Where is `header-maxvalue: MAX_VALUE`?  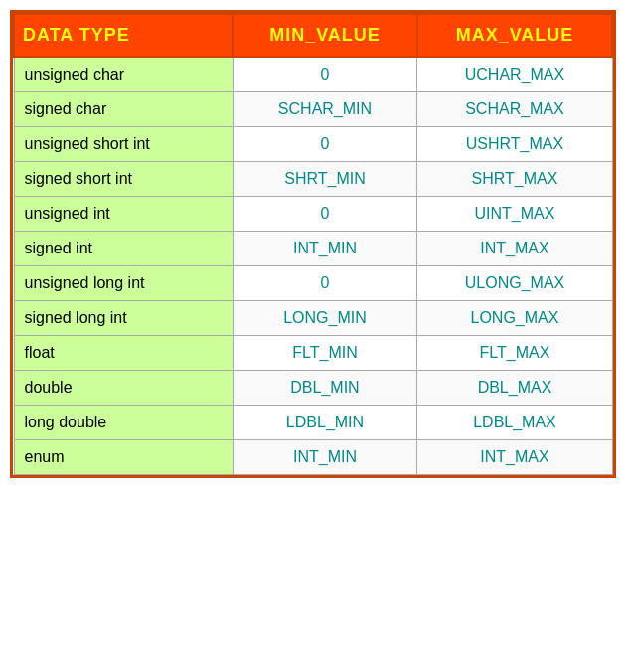 header-maxvalue: MAX_VALUE is located at coordinates (515, 36).